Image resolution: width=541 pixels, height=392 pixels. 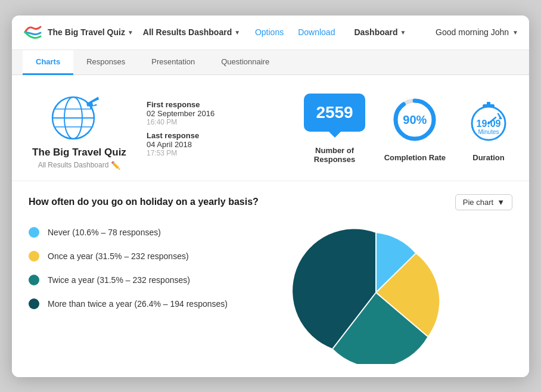 I want to click on quiz-title-label: The Big Travel Quiz, so click(x=86, y=32).